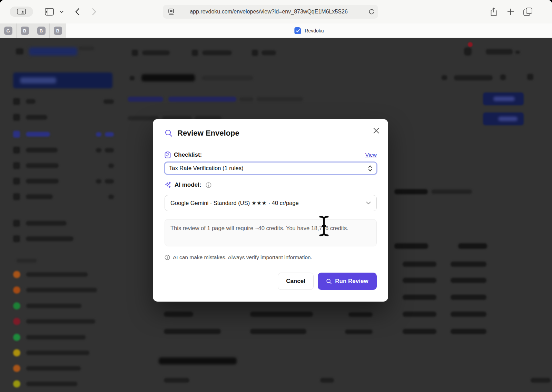 This screenshot has width=552, height=392. What do you see at coordinates (518, 52) in the screenshot?
I see `profile-chevron-redacted` at bounding box center [518, 52].